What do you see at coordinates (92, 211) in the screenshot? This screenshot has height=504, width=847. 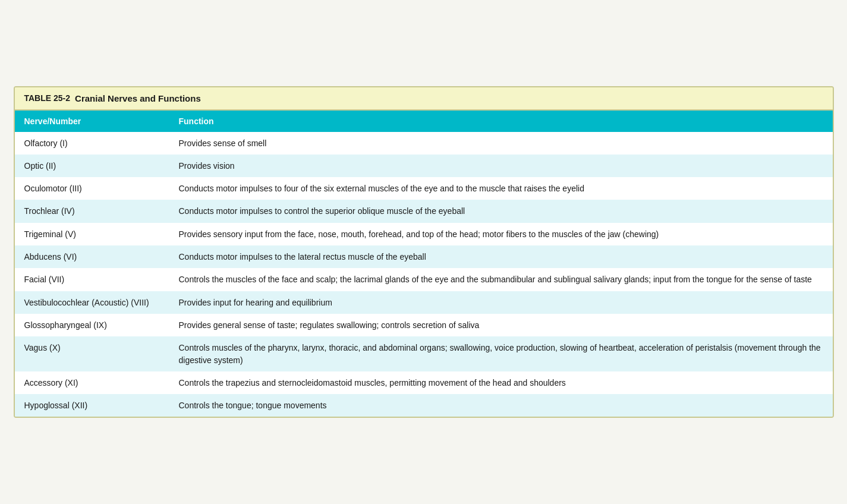 I see `nerve-cell: Trochlear (IV)` at bounding box center [92, 211].